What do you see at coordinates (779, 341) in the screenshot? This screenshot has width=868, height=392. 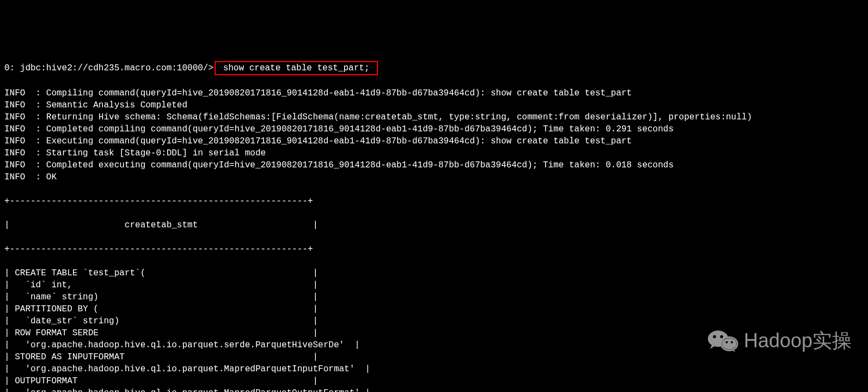 I see `watermark: Hadoop实操` at bounding box center [779, 341].